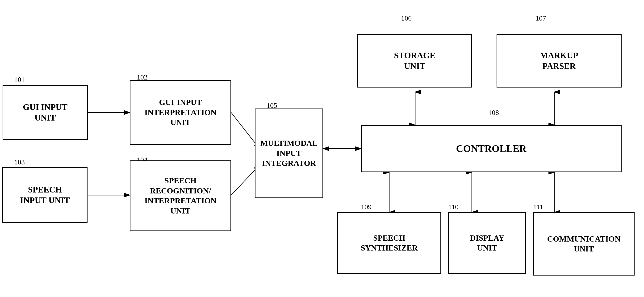  Describe the element at coordinates (45, 195) in the screenshot. I see `speech-input-unit-box: SPEECHINPUT UNIT` at that location.